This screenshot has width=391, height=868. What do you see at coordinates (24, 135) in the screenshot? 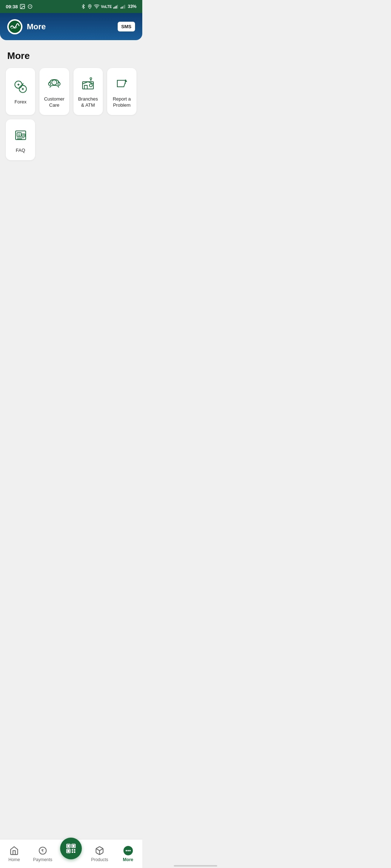
I see `svg-text: A` at bounding box center [24, 135].